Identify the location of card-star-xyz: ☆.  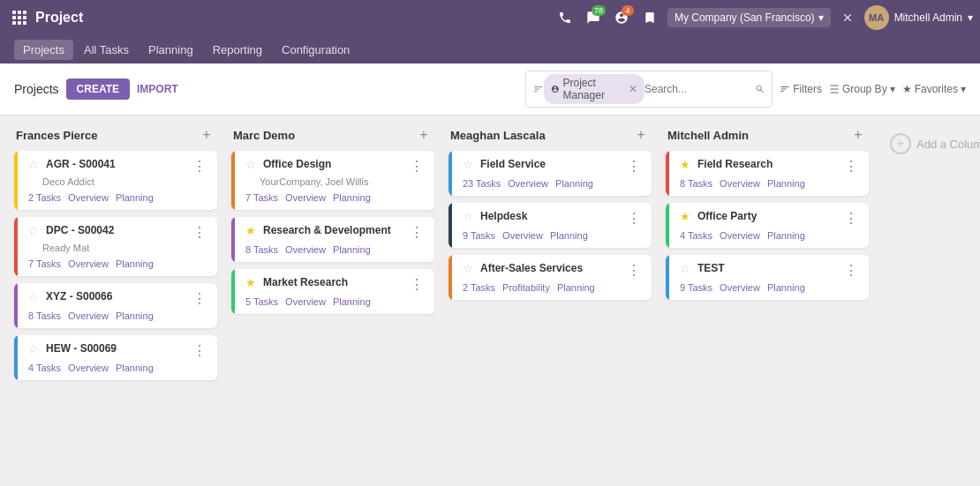
(34, 296).